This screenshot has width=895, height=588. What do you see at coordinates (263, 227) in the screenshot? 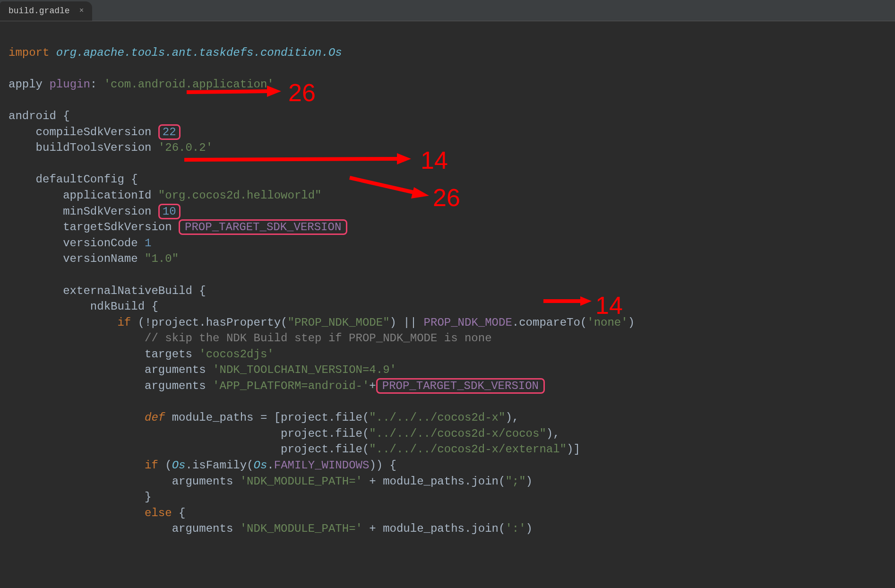
I see `target-sdk-value: PROP_TARGET_SDK_VERSION` at bounding box center [263, 227].